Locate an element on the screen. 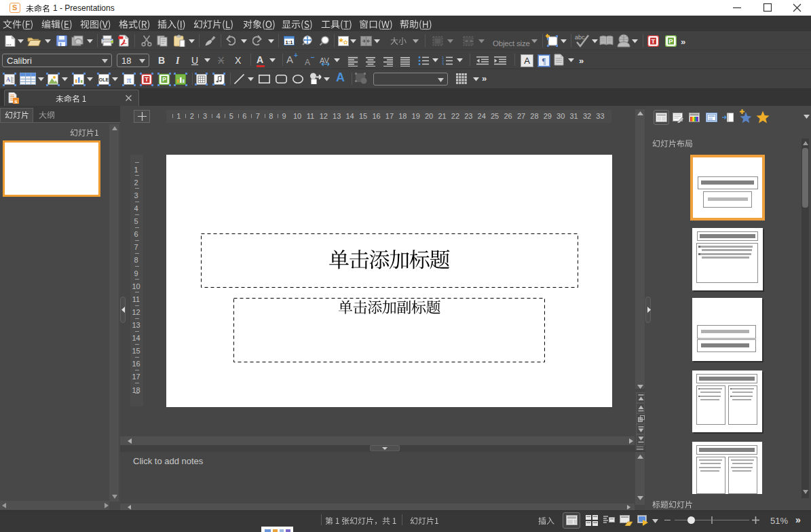  svg-text: OLE is located at coordinates (105, 80).